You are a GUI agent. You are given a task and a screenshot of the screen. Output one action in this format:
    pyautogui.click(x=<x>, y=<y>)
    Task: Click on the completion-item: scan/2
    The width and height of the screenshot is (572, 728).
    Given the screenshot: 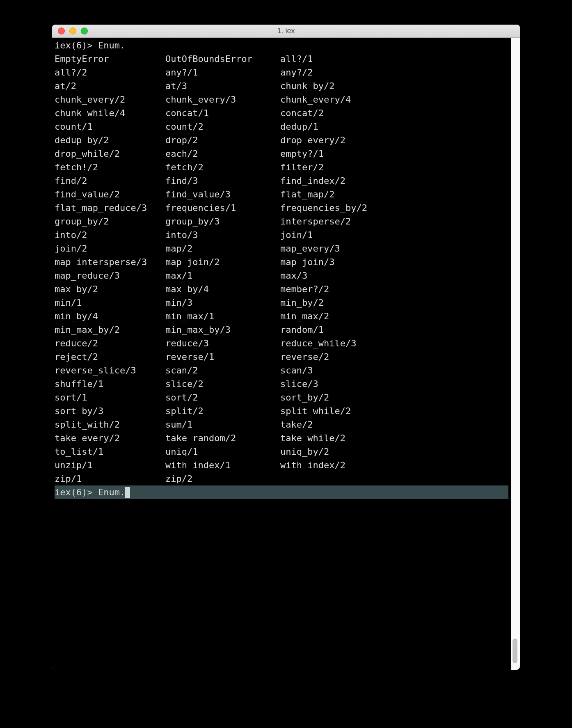 What is the action you would take?
    pyautogui.click(x=223, y=370)
    